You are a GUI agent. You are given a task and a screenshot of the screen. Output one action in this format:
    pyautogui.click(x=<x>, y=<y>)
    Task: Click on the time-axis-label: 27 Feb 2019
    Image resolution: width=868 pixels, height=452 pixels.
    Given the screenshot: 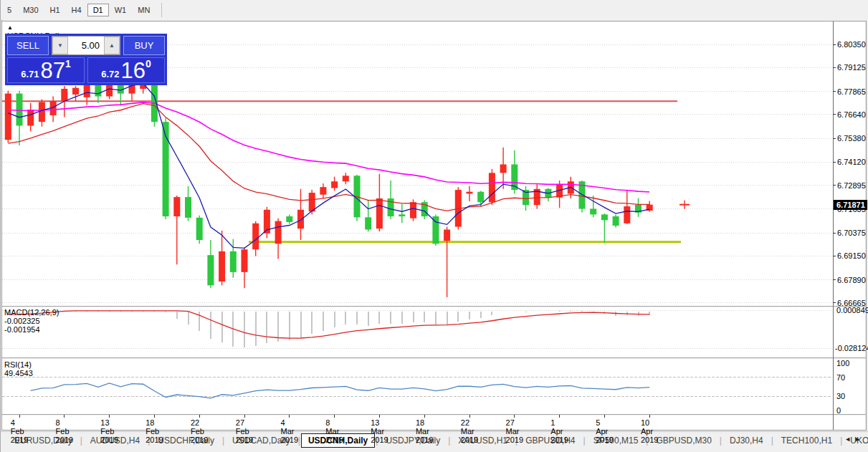 What is the action you would take?
    pyautogui.click(x=244, y=431)
    